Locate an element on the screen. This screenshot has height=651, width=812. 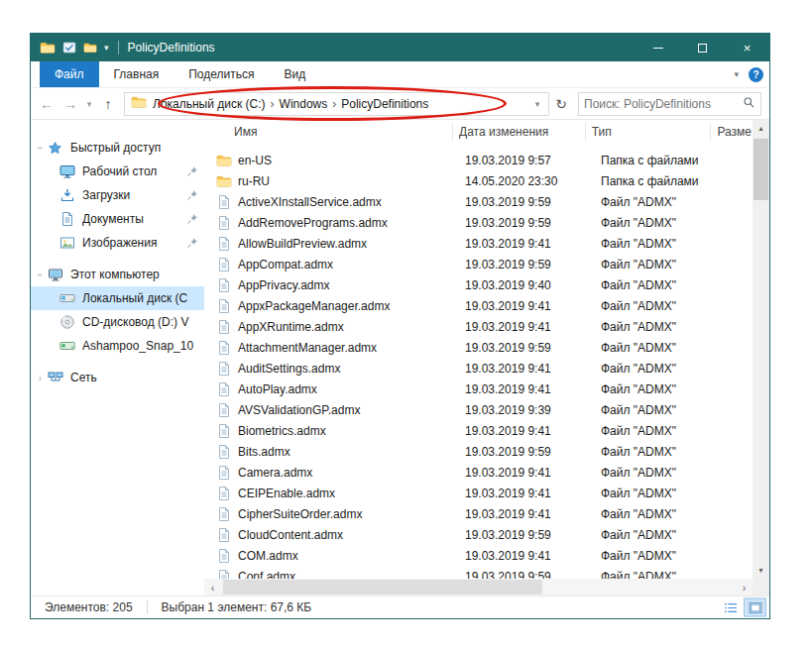
vertical-scroll-track is located at coordinates (761, 349).